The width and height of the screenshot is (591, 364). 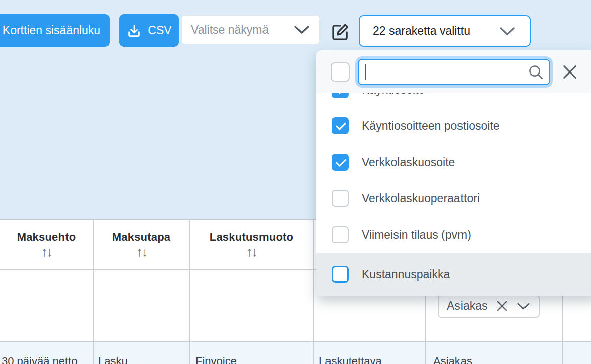 I want to click on column-header-laskutusmuoto: Laskutusmuoto ↑↓, so click(x=252, y=245).